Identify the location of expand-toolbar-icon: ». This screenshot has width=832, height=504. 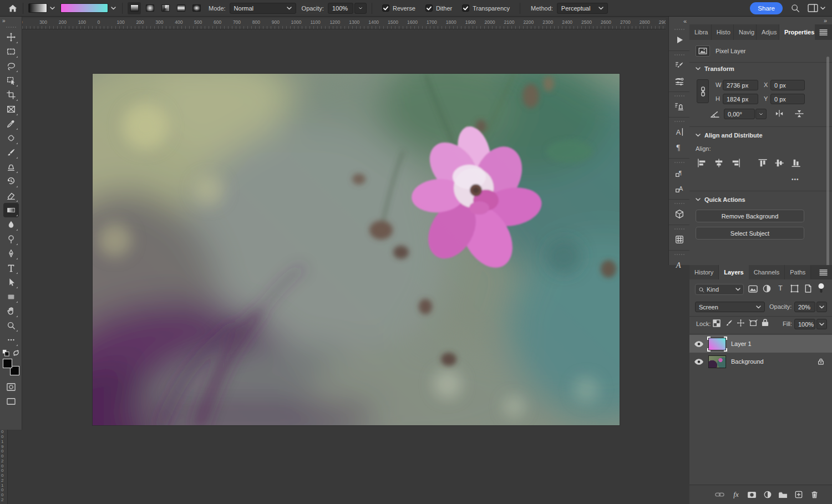
(3, 21).